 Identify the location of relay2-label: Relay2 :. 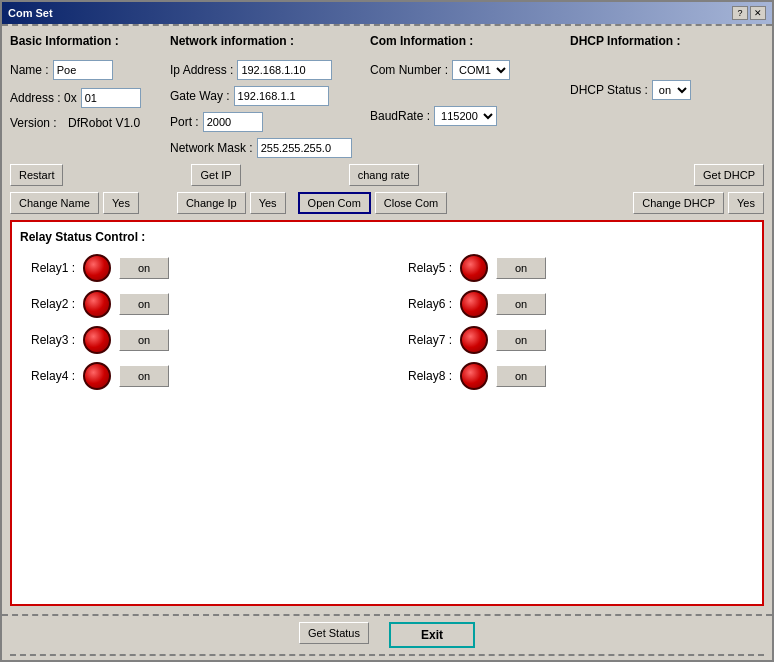
(48, 304).